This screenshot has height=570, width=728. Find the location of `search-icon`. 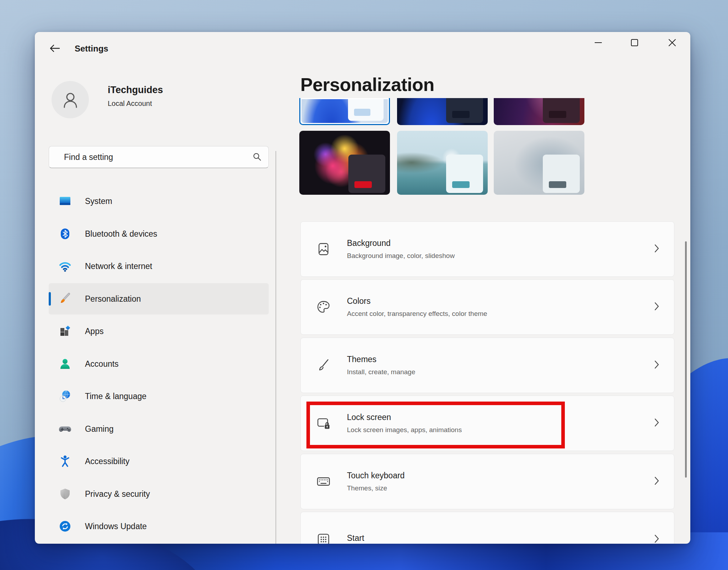

search-icon is located at coordinates (257, 157).